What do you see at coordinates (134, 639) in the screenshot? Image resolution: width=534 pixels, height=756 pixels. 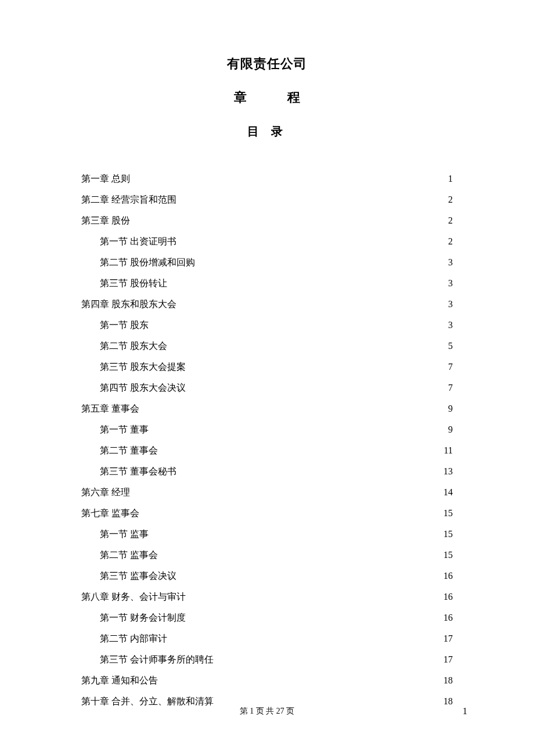 I see `toc-entry-label: 第二节 内部审计` at bounding box center [134, 639].